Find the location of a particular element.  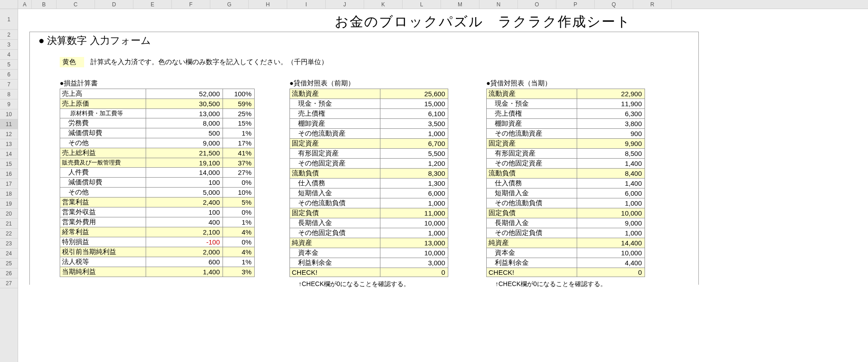

pl-label: 売上原価 is located at coordinates (103, 104).